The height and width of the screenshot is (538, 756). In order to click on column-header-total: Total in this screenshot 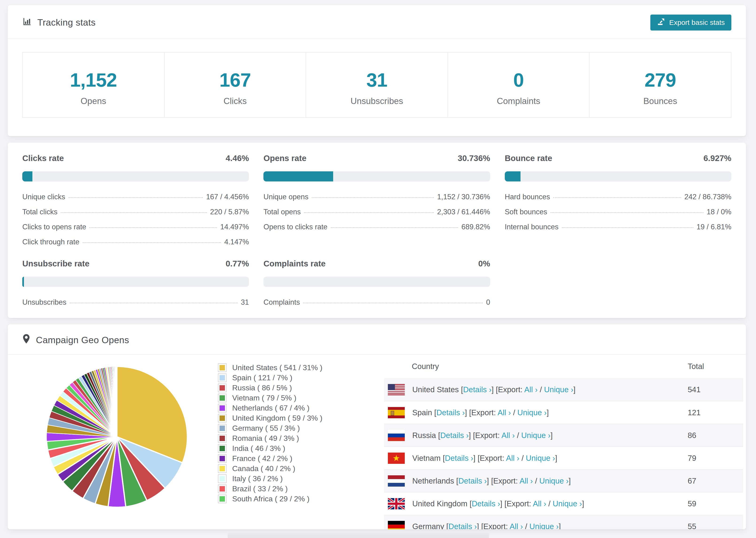, I will do `click(716, 366)`.